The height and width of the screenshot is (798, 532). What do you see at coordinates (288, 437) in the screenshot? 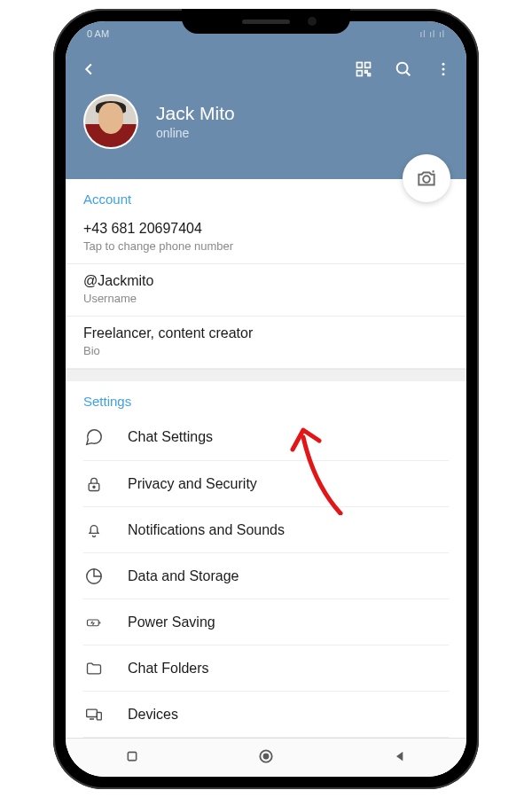
I see `setting-label: Chat Settings` at bounding box center [288, 437].